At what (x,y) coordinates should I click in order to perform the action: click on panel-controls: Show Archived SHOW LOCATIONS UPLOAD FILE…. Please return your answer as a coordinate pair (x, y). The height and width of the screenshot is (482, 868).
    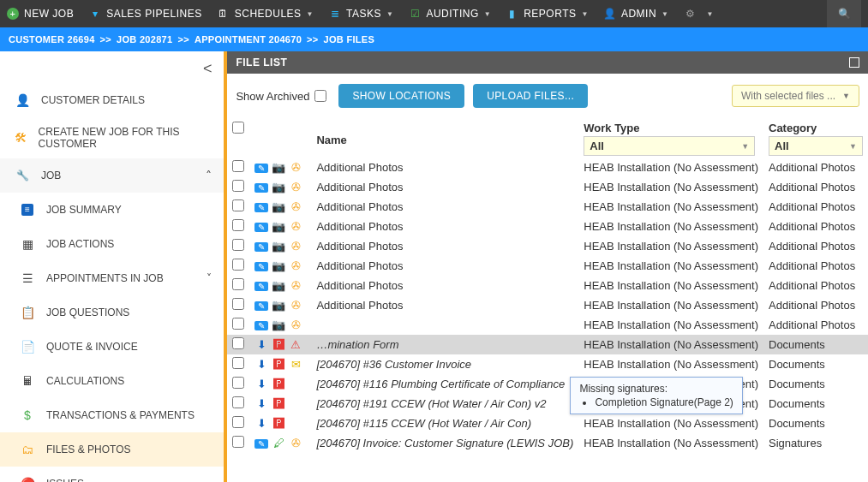
    Looking at the image, I should click on (548, 96).